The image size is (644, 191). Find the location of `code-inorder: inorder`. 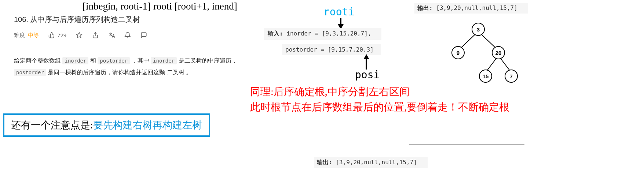

code-inorder: inorder is located at coordinates (76, 61).